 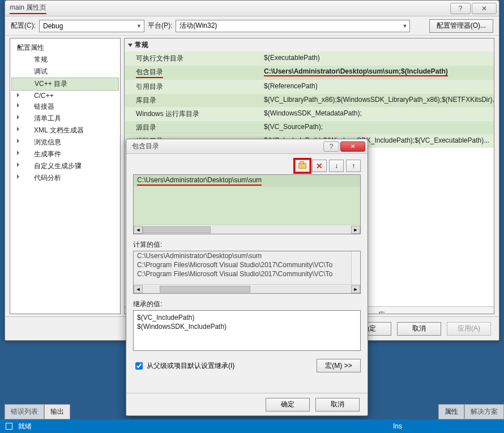 What do you see at coordinates (484, 412) in the screenshot?
I see `tab-solution-explorer: 解决方案` at bounding box center [484, 412].